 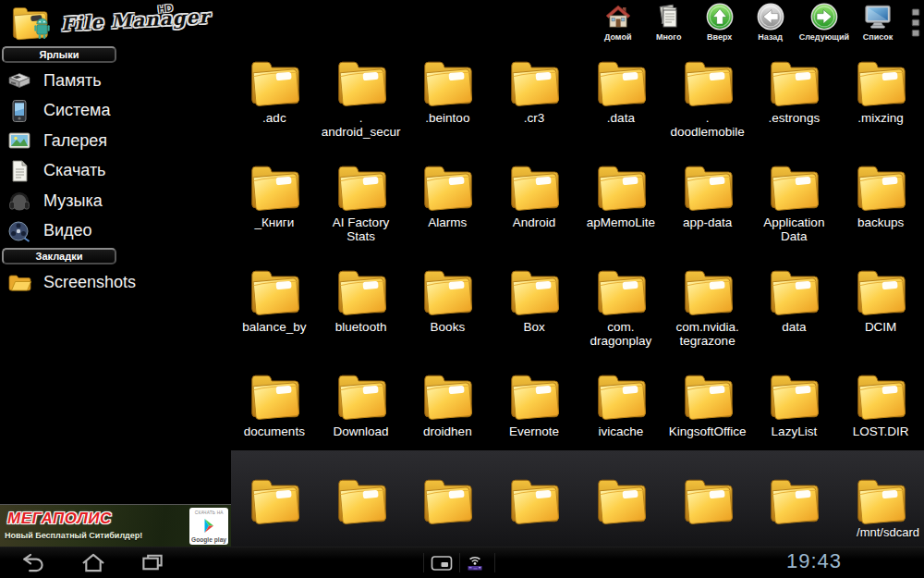 I want to click on toolbar-up-button: Вверх, so click(x=720, y=22).